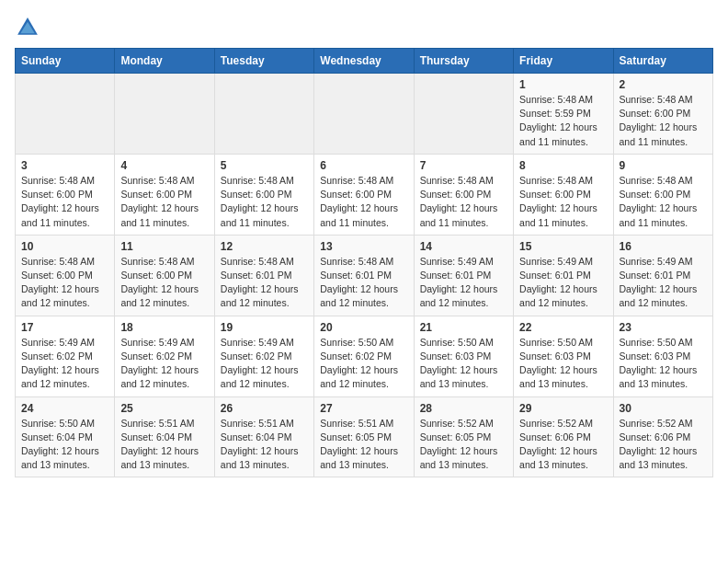 The image size is (728, 563). Describe the element at coordinates (265, 247) in the screenshot. I see `day-number: 12` at that location.